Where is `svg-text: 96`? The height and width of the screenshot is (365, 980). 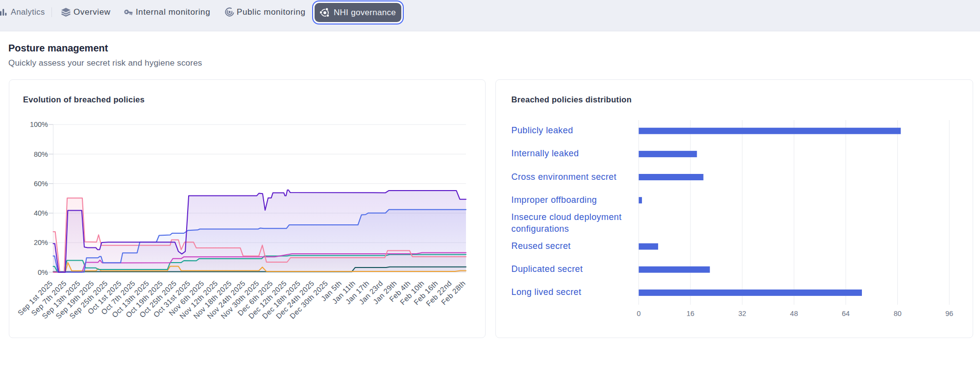 svg-text: 96 is located at coordinates (949, 314).